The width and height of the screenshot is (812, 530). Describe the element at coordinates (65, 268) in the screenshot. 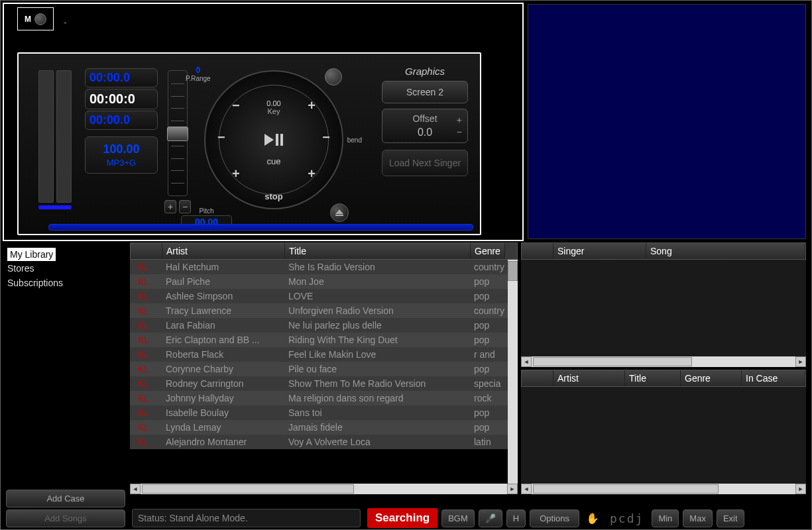

I see `sidebar-item-stores: Stores` at that location.